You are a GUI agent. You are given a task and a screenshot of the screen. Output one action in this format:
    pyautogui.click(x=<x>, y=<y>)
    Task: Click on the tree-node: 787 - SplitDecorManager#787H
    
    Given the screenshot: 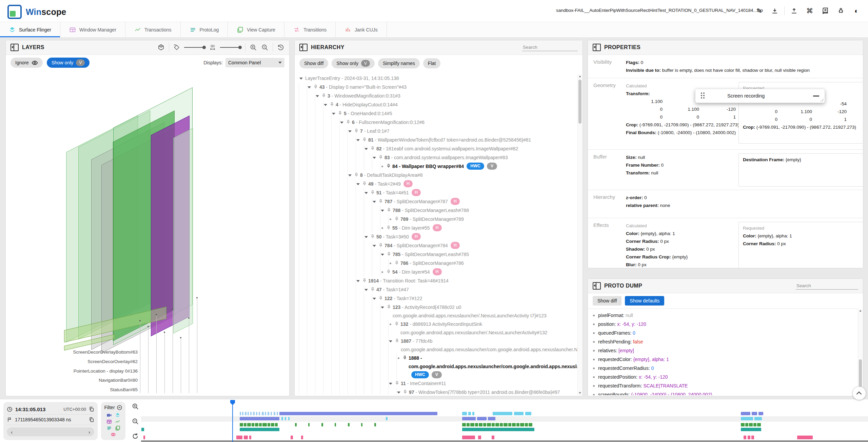 What is the action you would take?
    pyautogui.click(x=436, y=202)
    